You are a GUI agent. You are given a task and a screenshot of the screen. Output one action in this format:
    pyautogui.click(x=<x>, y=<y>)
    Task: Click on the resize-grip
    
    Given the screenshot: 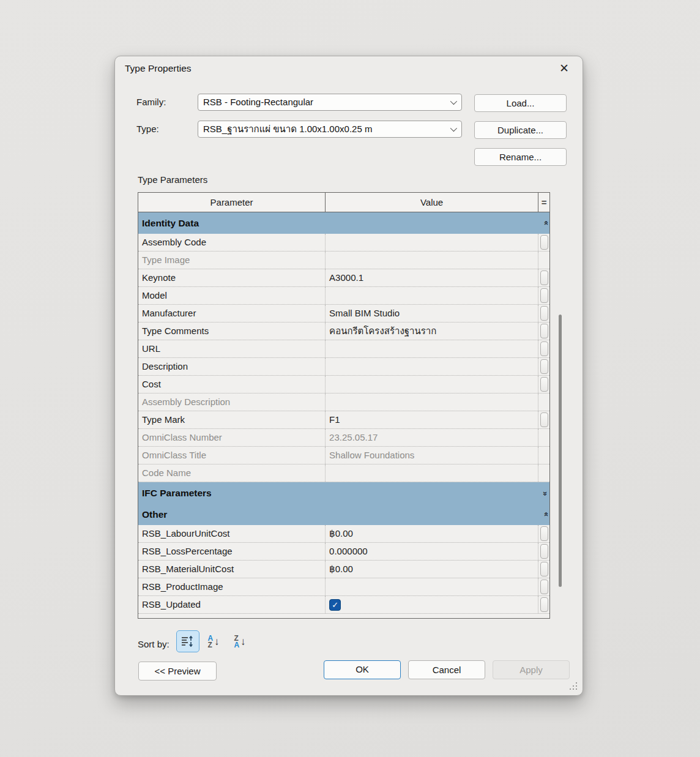 What is the action you would take?
    pyautogui.click(x=573, y=686)
    